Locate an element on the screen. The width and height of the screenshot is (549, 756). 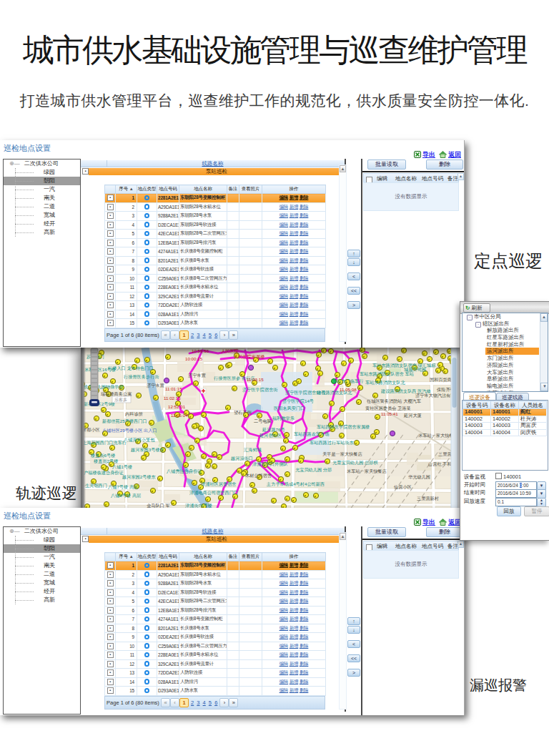
svg-text: 津浦社区居委宿舍 is located at coordinates (219, 484).